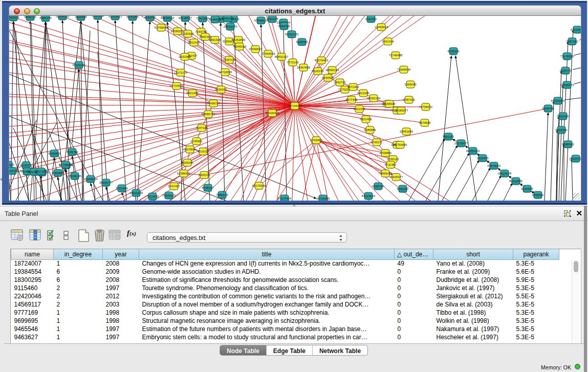 This screenshot has width=588, height=372. Describe the element at coordinates (54, 154) in the screenshot. I see `svg-text: 5466889` at that location.